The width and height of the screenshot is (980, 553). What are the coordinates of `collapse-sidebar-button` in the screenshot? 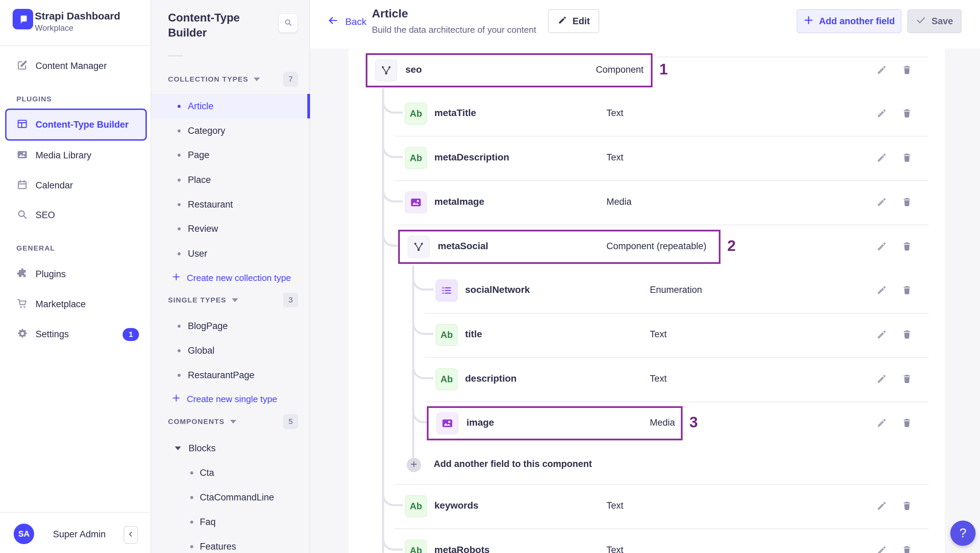 It's located at (131, 535).